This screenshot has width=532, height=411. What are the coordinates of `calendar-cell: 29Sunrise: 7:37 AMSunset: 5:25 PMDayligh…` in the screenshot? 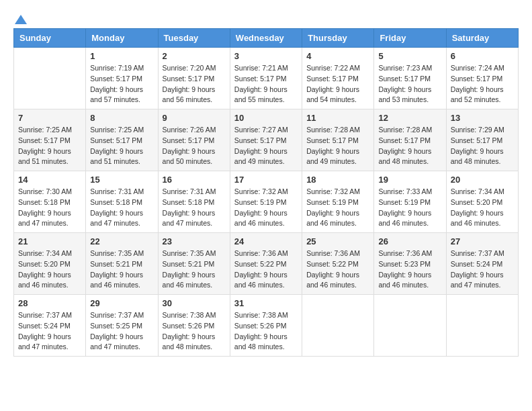 It's located at (122, 326).